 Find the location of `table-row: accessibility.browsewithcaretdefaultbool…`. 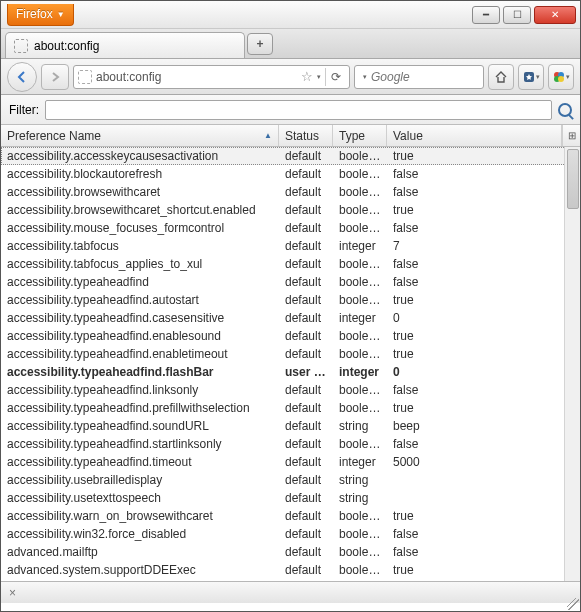

table-row: accessibility.browsewithcaretdefaultbool… is located at coordinates (290, 192).